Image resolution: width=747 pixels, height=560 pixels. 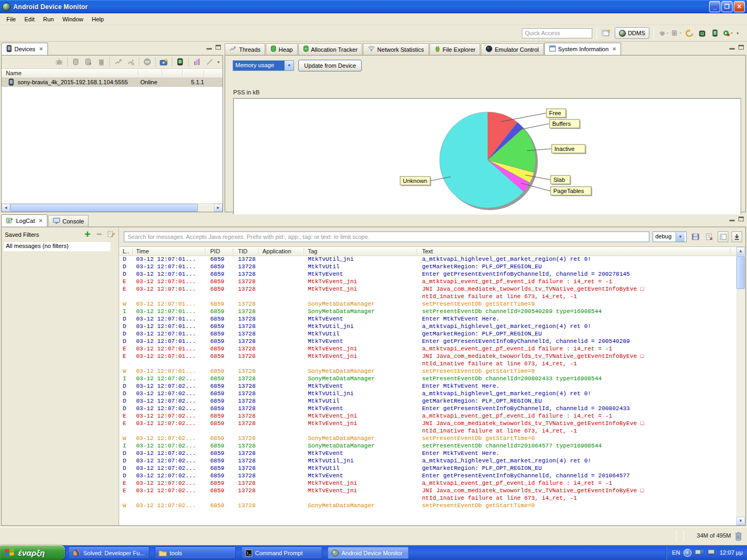 What do you see at coordinates (737, 33) in the screenshot?
I see `toolbar-overflow-caret: ▼` at bounding box center [737, 33].